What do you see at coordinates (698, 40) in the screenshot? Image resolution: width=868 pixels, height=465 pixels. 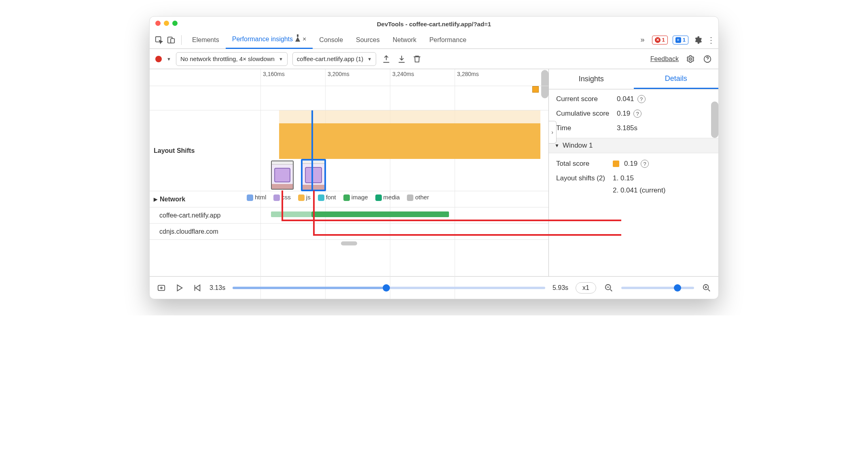 I see `settings-gear-icon` at bounding box center [698, 40].